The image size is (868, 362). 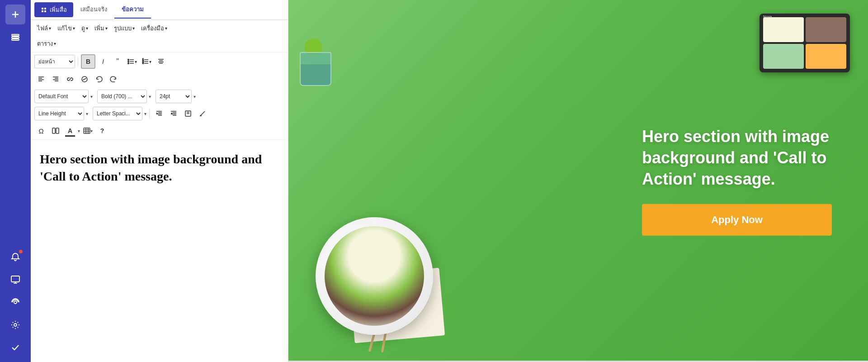 What do you see at coordinates (56, 131) in the screenshot?
I see `columns-button` at bounding box center [56, 131].